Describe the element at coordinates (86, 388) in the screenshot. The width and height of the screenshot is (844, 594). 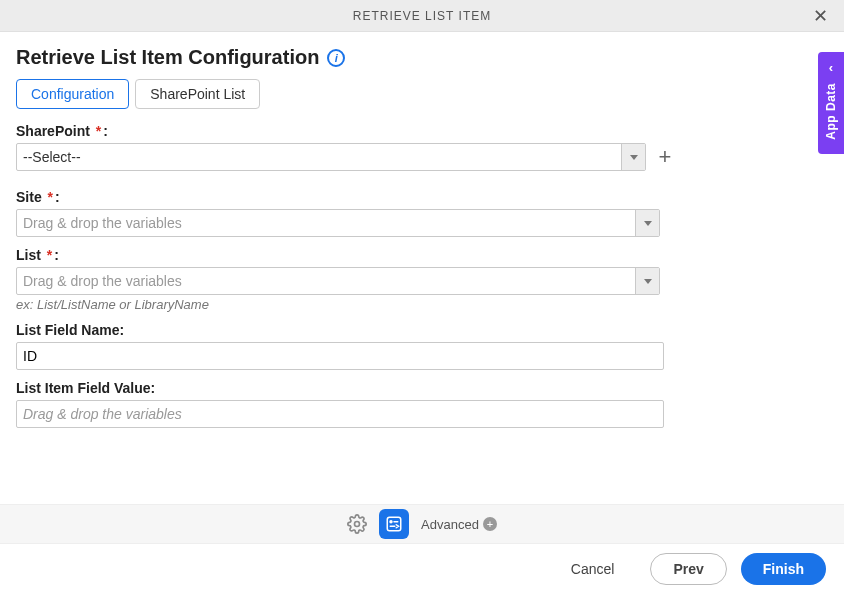
I see `label-text: List Item Field Value:` at that location.